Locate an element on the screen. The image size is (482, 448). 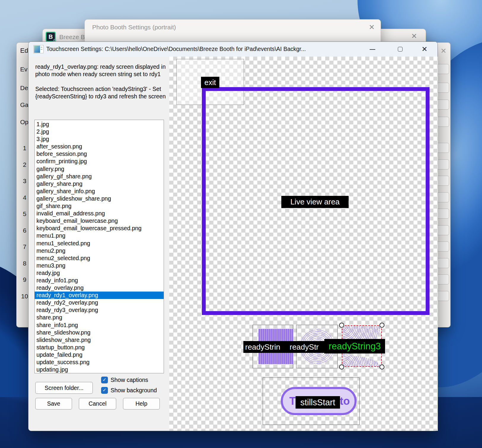
file-list-item: ready_info1.png is located at coordinates (99, 280).